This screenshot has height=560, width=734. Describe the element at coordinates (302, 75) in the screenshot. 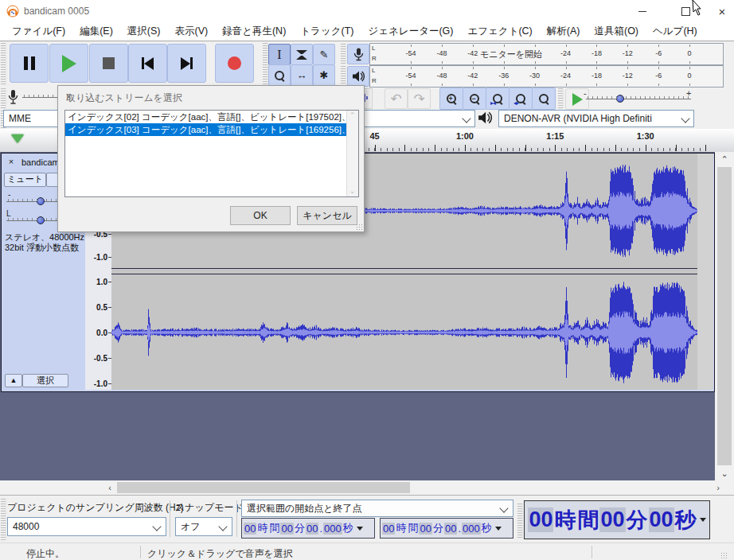

I see `time-shift-tool-button: ↔` at that location.